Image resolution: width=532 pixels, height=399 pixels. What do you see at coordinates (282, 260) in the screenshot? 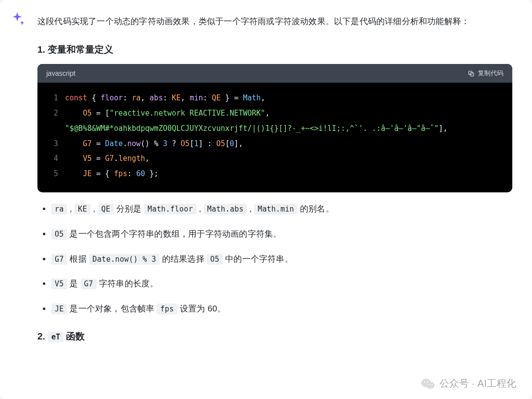
I see `list-item: G7 根据 Date.now() % 3 的结果选择 O5 中的一个字符串。` at bounding box center [282, 260].